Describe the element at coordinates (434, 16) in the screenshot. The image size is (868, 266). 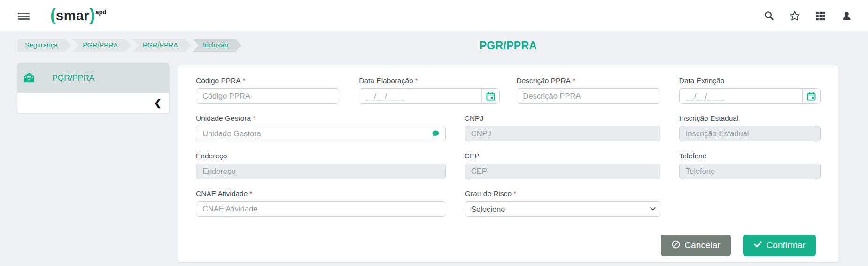
I see `top-navbar: ( smar ) apd` at that location.